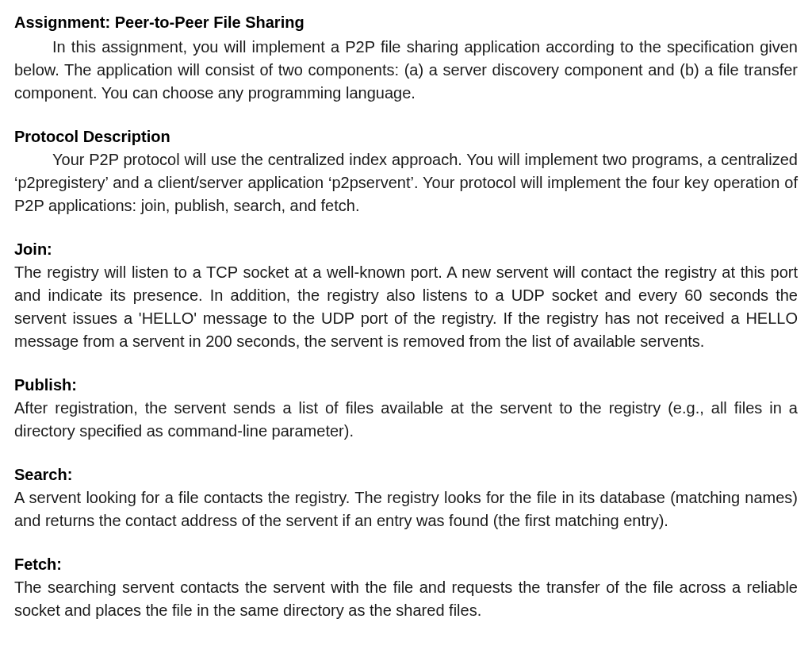  I want to click on assignment-intro: In this assignment, you will implement a…, so click(406, 70).